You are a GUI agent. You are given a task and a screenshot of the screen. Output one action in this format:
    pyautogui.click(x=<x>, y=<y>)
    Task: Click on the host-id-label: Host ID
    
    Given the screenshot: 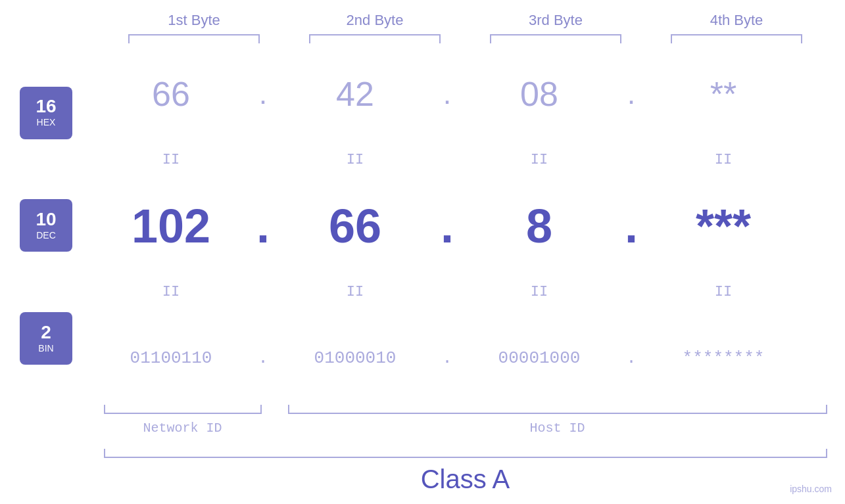 What is the action you would take?
    pyautogui.click(x=558, y=428)
    